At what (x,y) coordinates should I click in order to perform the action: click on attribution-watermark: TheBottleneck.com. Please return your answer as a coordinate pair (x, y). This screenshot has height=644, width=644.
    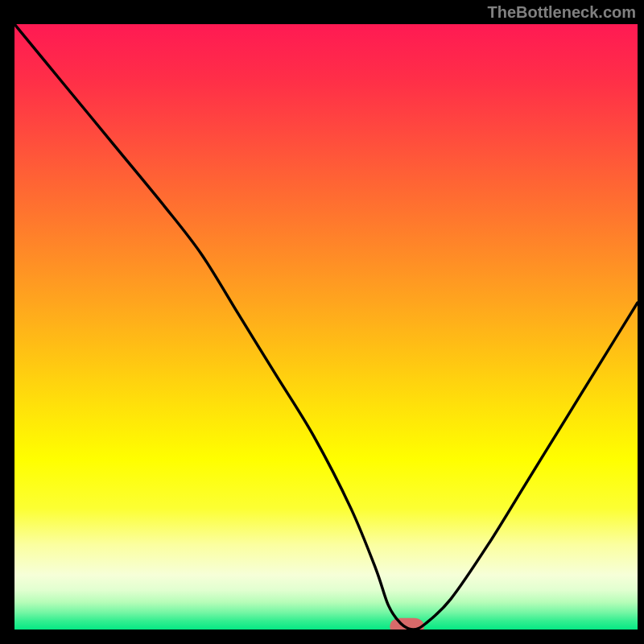
    Looking at the image, I should click on (562, 13).